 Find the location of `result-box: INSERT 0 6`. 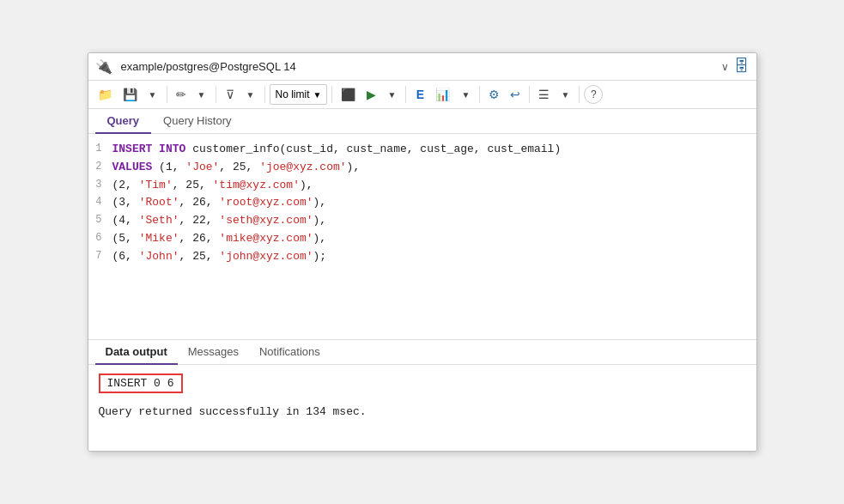

result-box: INSERT 0 6 is located at coordinates (141, 383).